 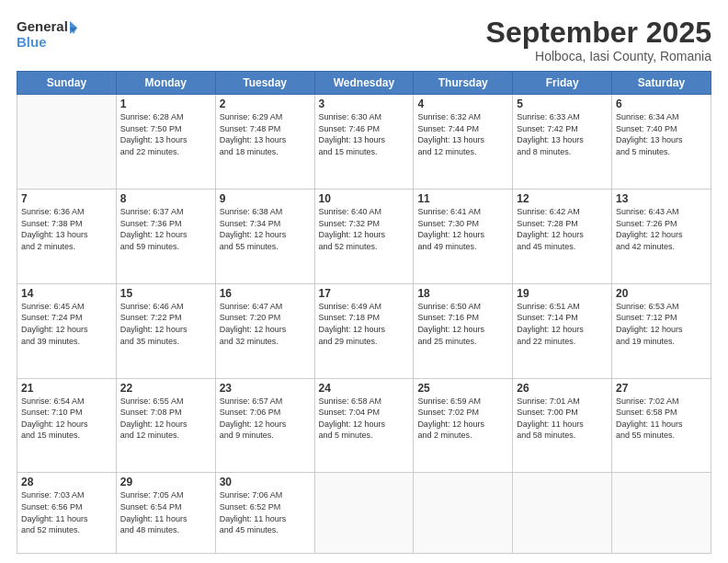 I want to click on day-number: 5, so click(x=563, y=104).